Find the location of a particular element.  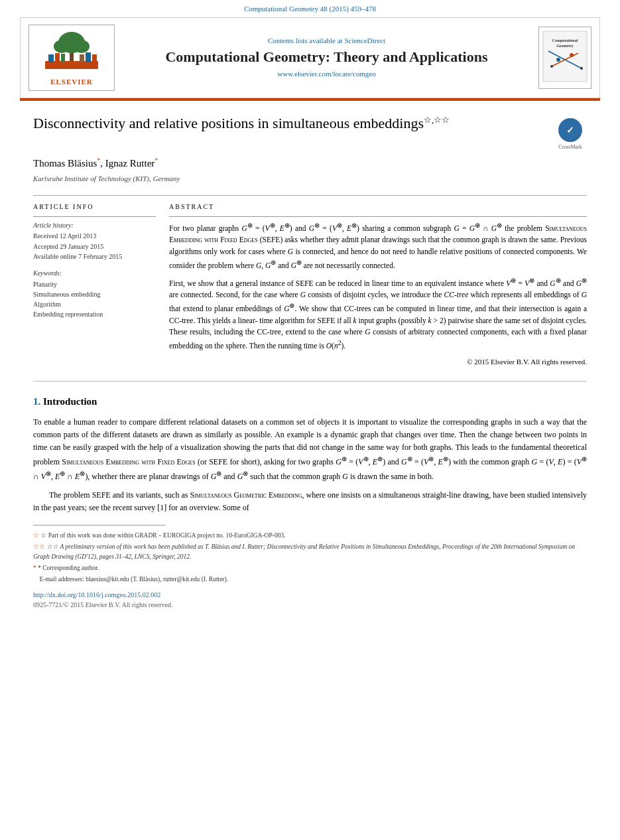

affiliation-line: Karlsruhe Institute of Technology (KIT),… is located at coordinates (310, 179).